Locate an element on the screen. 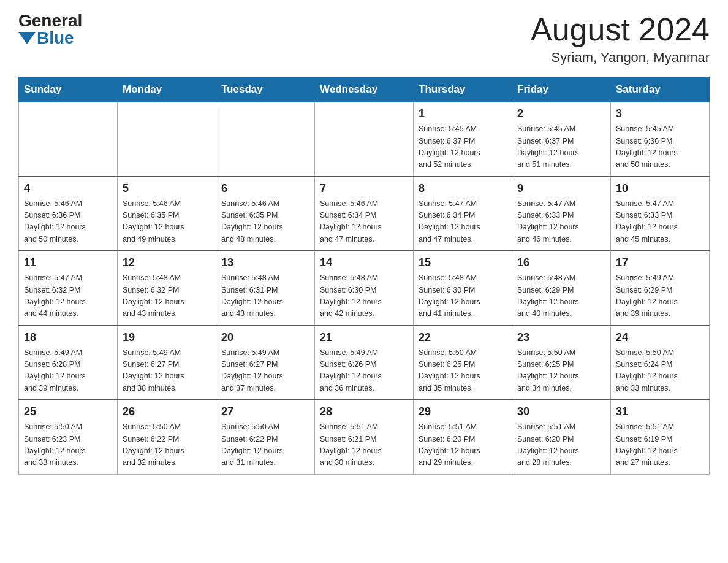 Image resolution: width=728 pixels, height=563 pixels. calendar-cell: 23Sunrise: 5:50 AMSunset: 6:25 PMDayligh… is located at coordinates (561, 363).